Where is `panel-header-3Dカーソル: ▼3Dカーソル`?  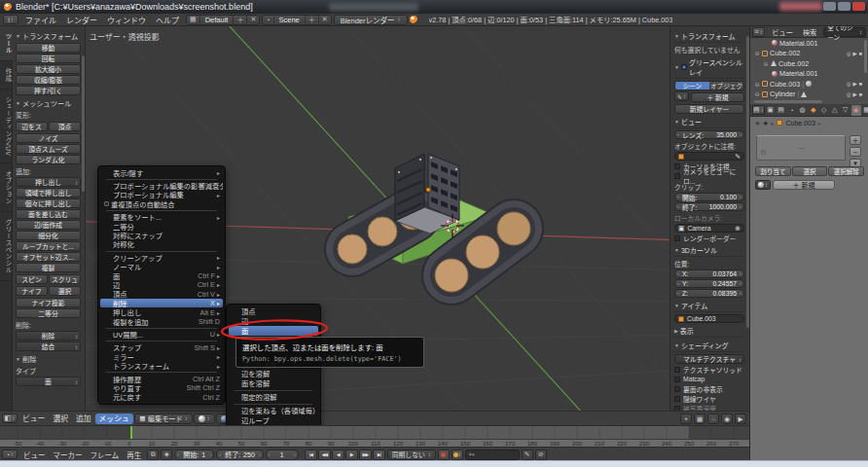
panel-header-3Dカーソル: ▼3Dカーソル is located at coordinates (709, 251).